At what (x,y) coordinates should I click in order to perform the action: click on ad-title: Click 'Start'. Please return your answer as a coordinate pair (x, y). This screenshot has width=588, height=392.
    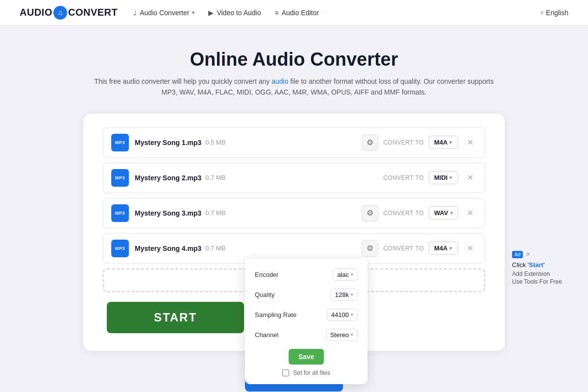
    Looking at the image, I should click on (550, 265).